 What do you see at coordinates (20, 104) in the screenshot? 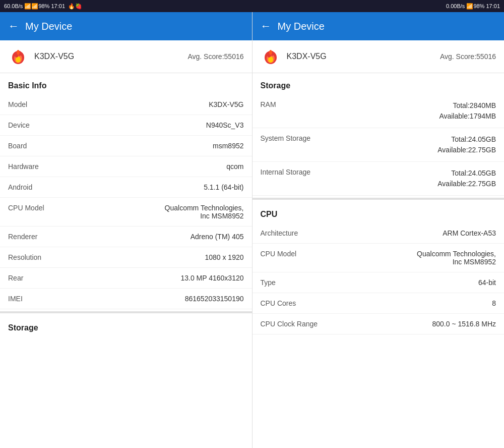
I see `label-model: Model` at bounding box center [20, 104].